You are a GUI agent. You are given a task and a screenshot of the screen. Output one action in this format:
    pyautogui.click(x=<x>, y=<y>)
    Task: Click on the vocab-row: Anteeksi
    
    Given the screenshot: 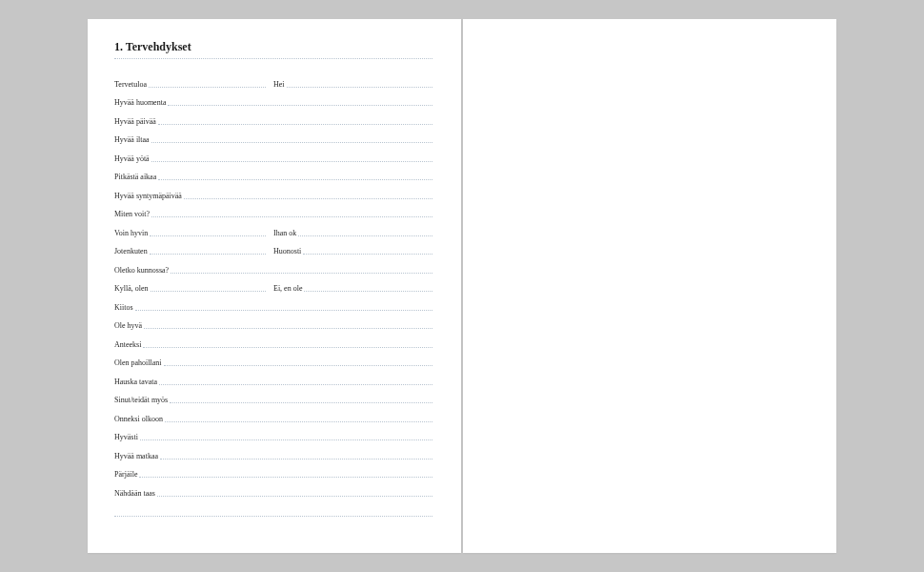 What is the action you would take?
    pyautogui.click(x=273, y=340)
    